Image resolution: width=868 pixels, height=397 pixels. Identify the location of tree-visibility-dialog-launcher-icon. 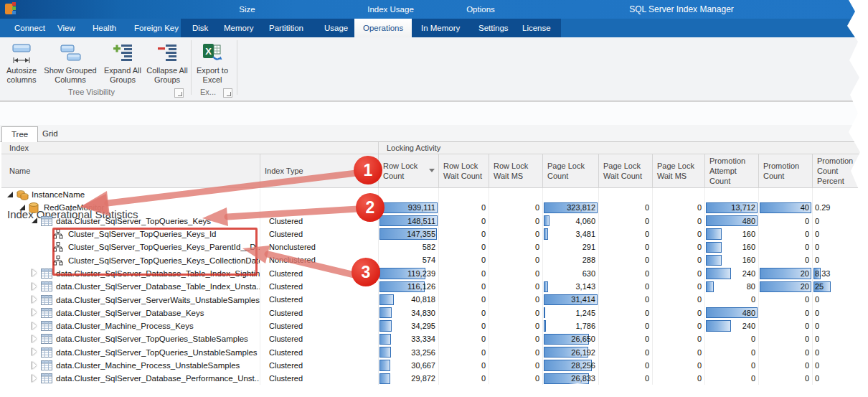
(179, 93).